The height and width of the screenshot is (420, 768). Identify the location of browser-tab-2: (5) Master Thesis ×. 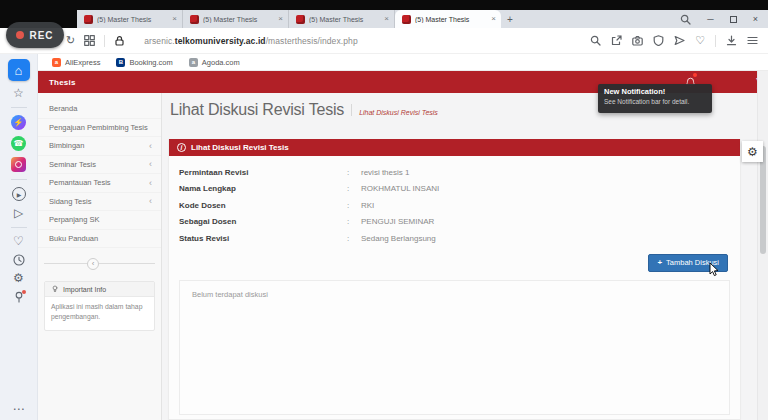
(236, 19).